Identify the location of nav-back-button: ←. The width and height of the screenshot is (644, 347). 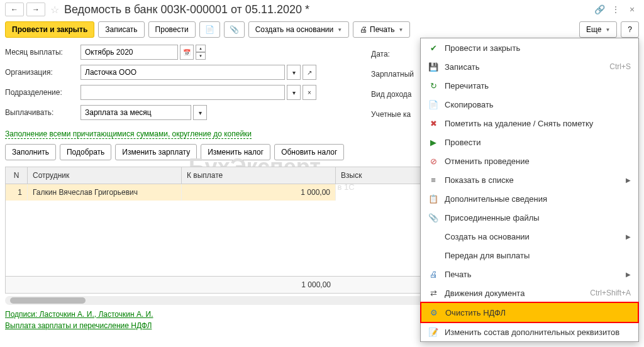
(14, 9).